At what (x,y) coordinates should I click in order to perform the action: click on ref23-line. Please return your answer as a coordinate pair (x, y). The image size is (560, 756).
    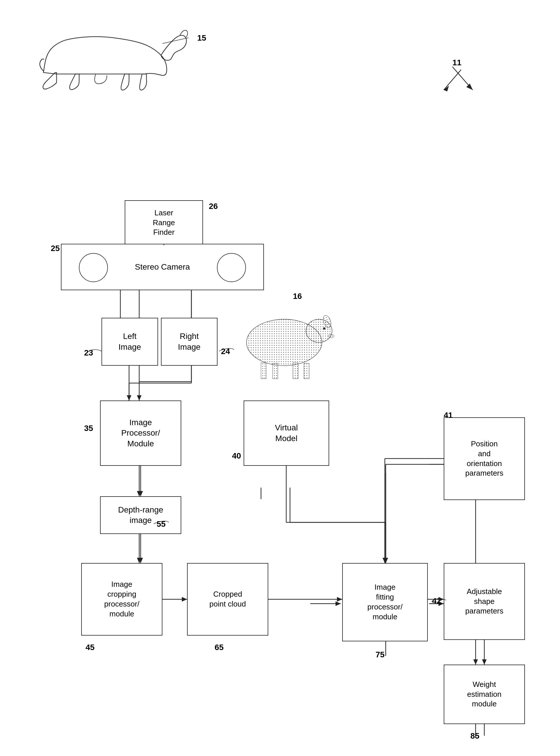
    Looking at the image, I should click on (96, 351).